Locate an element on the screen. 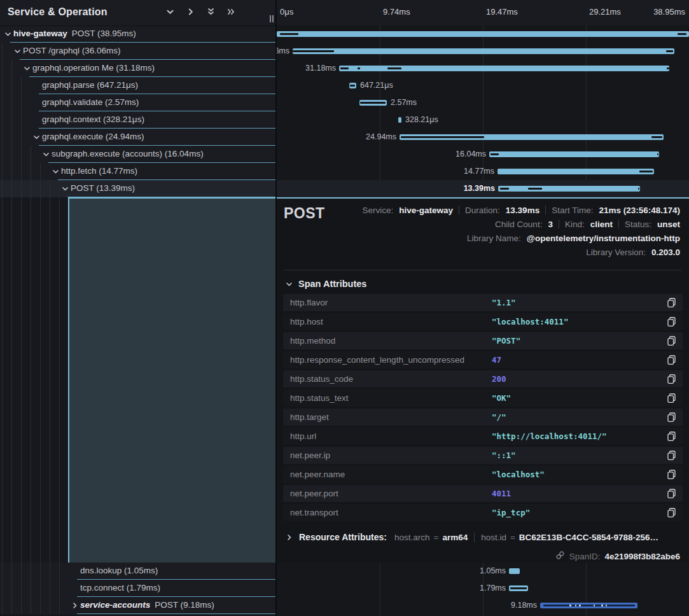 This screenshot has height=616, width=689. meta-label: Service: is located at coordinates (378, 210).